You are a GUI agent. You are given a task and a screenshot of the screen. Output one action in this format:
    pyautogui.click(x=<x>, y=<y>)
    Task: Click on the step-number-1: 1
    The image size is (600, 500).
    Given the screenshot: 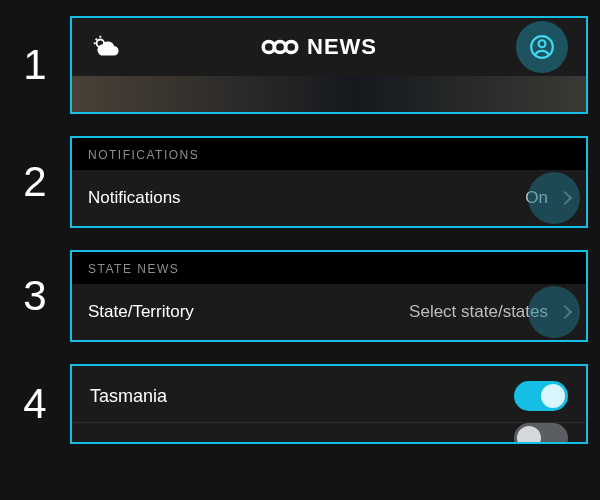 What is the action you would take?
    pyautogui.click(x=35, y=65)
    